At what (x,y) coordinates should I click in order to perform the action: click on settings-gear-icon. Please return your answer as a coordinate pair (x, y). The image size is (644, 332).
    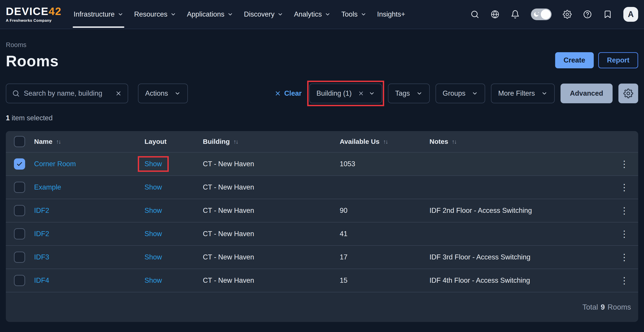
    Looking at the image, I should click on (567, 14).